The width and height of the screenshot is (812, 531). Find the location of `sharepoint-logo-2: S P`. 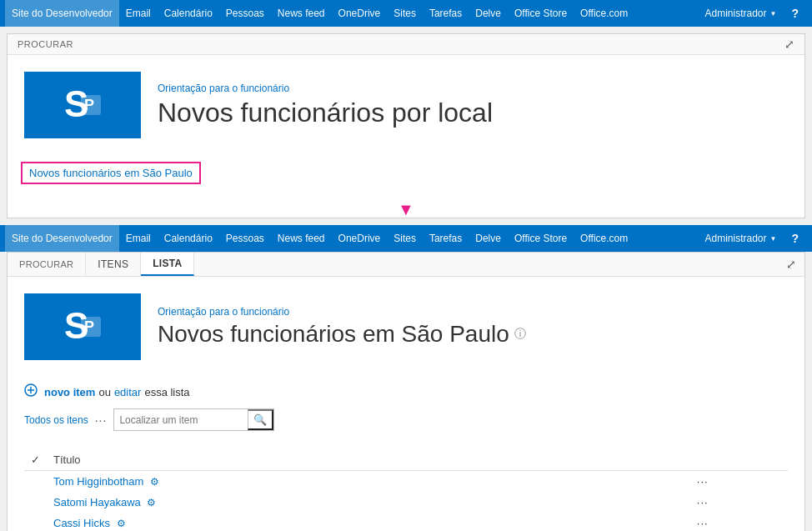

sharepoint-logo-2: S P is located at coordinates (83, 327).